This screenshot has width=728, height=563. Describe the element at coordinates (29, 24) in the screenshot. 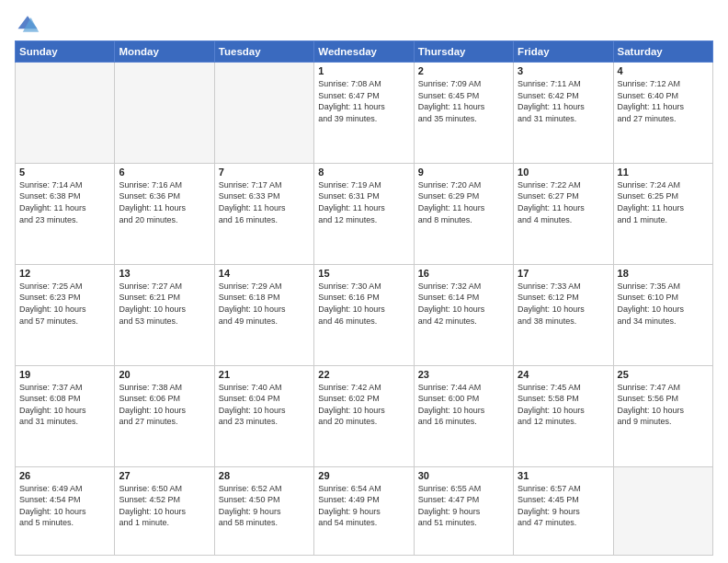

I see `logo` at that location.